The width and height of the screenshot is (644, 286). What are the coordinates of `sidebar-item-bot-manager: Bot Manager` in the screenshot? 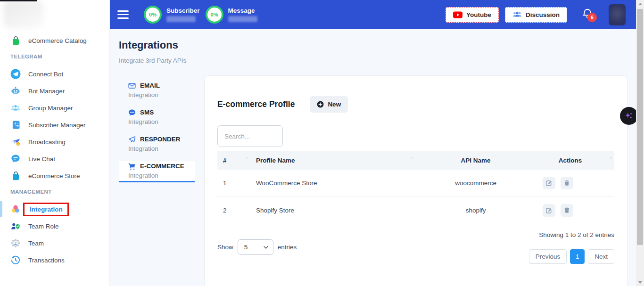 It's located at (55, 91).